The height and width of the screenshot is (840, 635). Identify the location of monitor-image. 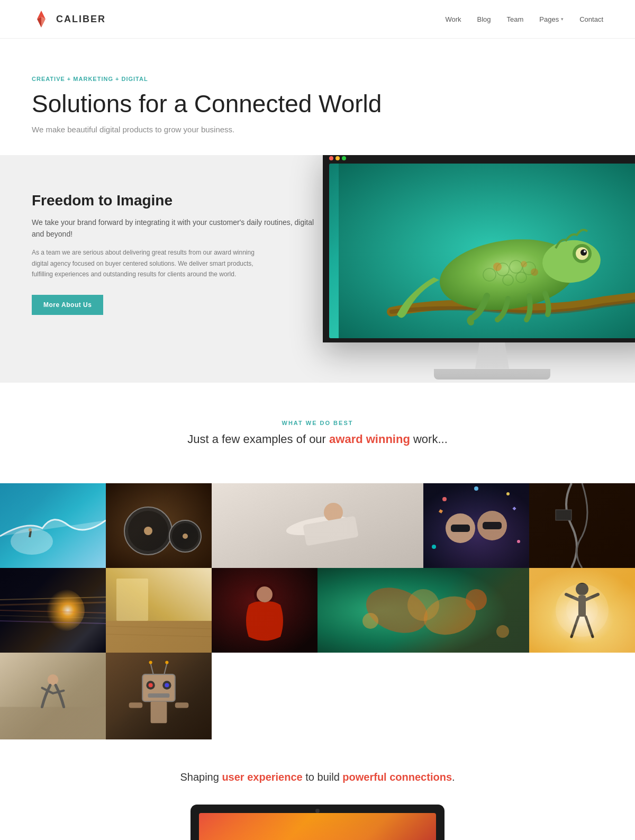
(479, 267).